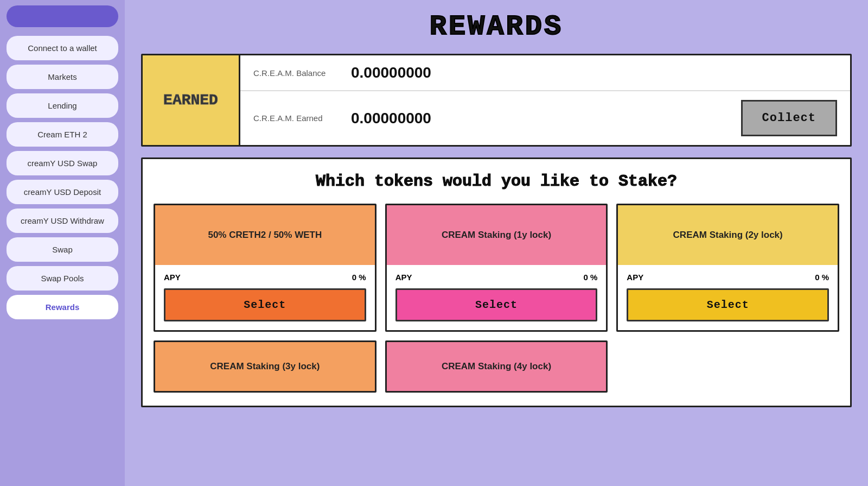 The width and height of the screenshot is (868, 486). What do you see at coordinates (497, 235) in the screenshot?
I see `card-2-header: CREAM Staking (1y lock)` at bounding box center [497, 235].